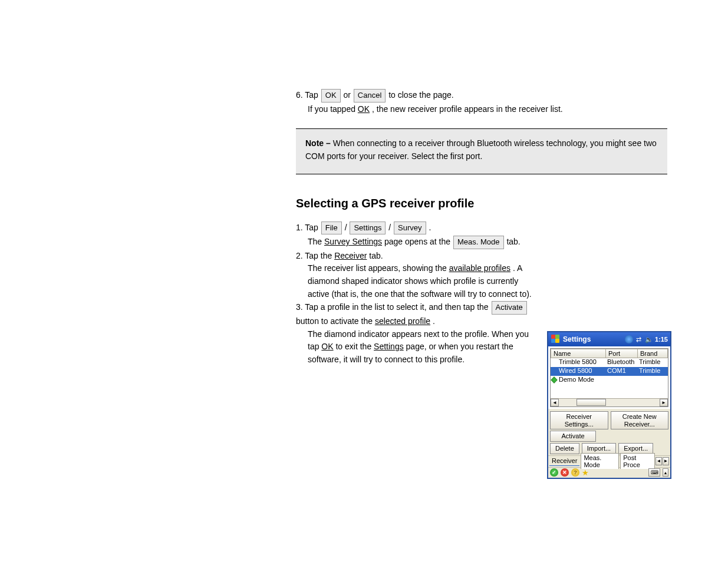  What do you see at coordinates (308, 227) in the screenshot?
I see `text: 1. Tap` at bounding box center [308, 227].